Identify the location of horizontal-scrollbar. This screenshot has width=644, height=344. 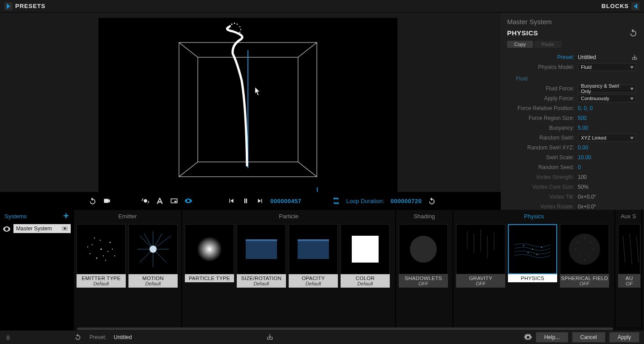
(359, 329).